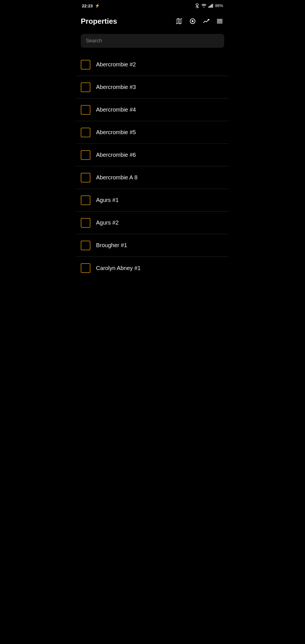  I want to click on list-item: Abercrombie #5, so click(152, 132).